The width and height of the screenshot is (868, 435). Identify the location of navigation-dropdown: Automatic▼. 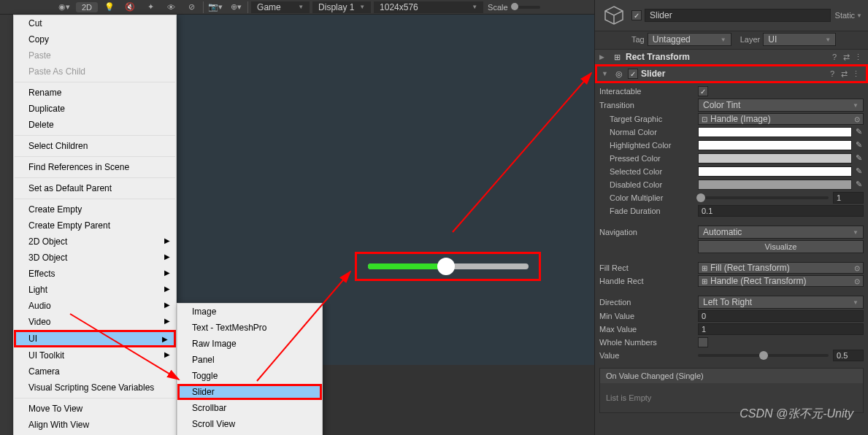
(781, 232).